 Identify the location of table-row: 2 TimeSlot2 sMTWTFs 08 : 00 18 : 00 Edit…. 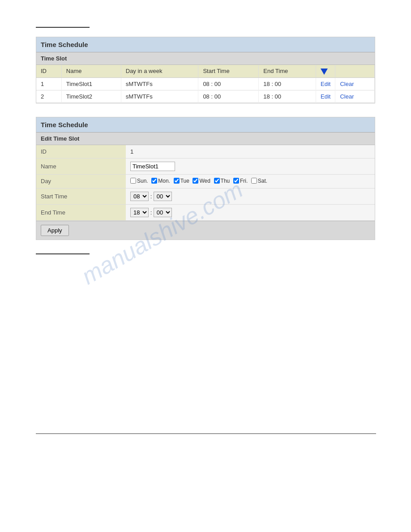
(206, 96).